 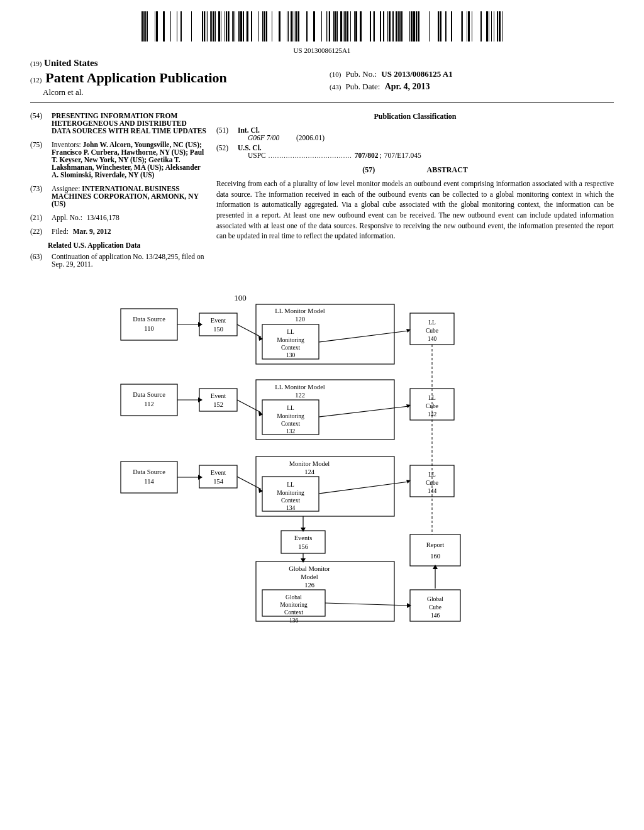 What do you see at coordinates (128, 260) in the screenshot?
I see `related-value: Continuation of application No. 13/248,2…` at bounding box center [128, 260].